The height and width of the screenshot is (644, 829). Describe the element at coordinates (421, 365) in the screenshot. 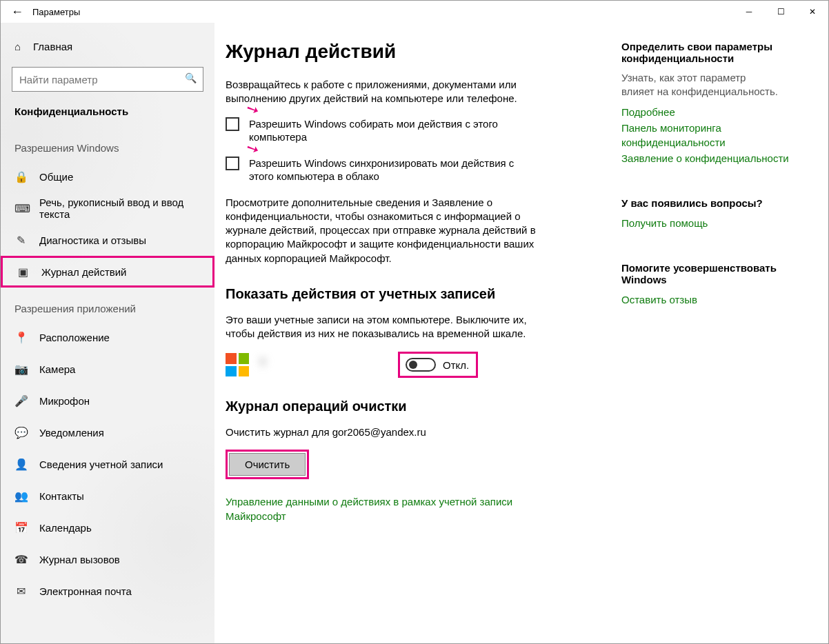

I see `account-toggle` at that location.